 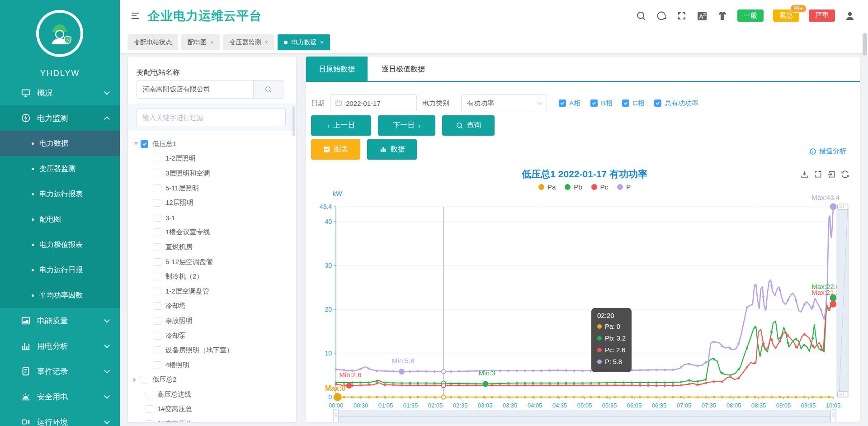 I want to click on menu-collapse-icon, so click(x=135, y=16).